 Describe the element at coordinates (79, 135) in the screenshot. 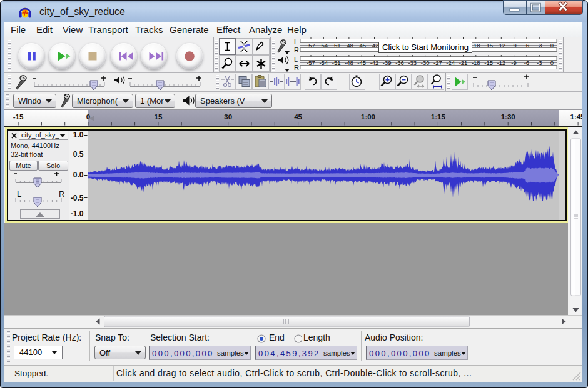

I see `svg-text: 1.0` at that location.